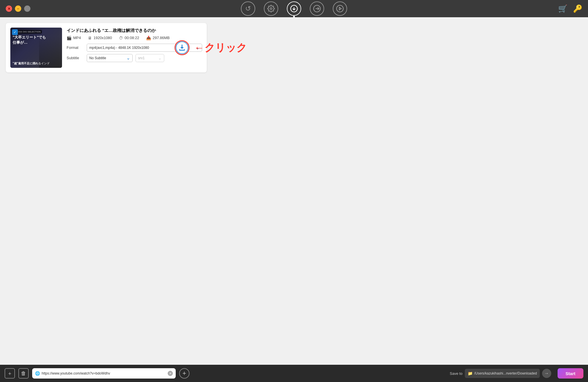  I want to click on subtitle-secondary-select: srv1 ⌄, so click(150, 58).